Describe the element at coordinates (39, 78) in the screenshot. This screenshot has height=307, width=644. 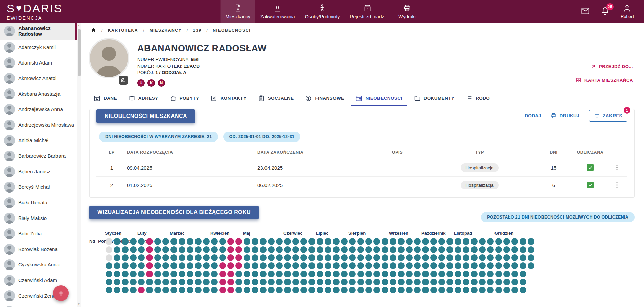
I see `resident-list-item: Akmowicz Anatol` at that location.